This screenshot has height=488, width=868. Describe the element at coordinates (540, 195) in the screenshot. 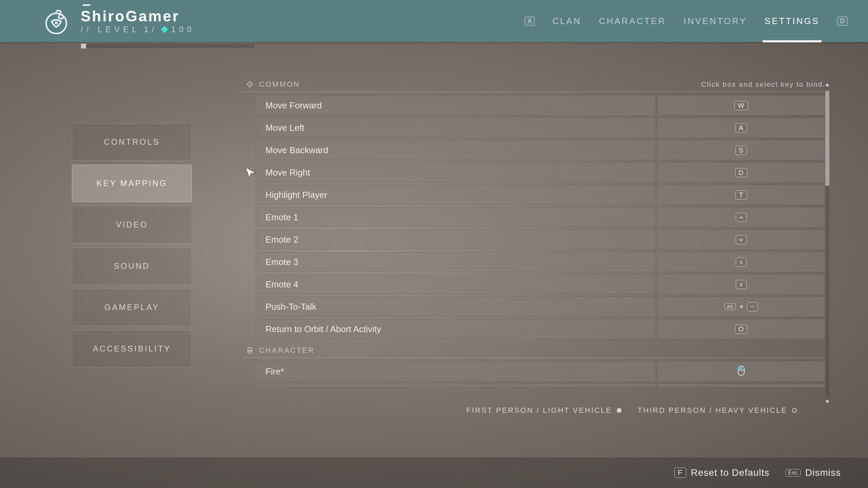

I see `bind-row-highlight-player: Highlight Player T` at that location.